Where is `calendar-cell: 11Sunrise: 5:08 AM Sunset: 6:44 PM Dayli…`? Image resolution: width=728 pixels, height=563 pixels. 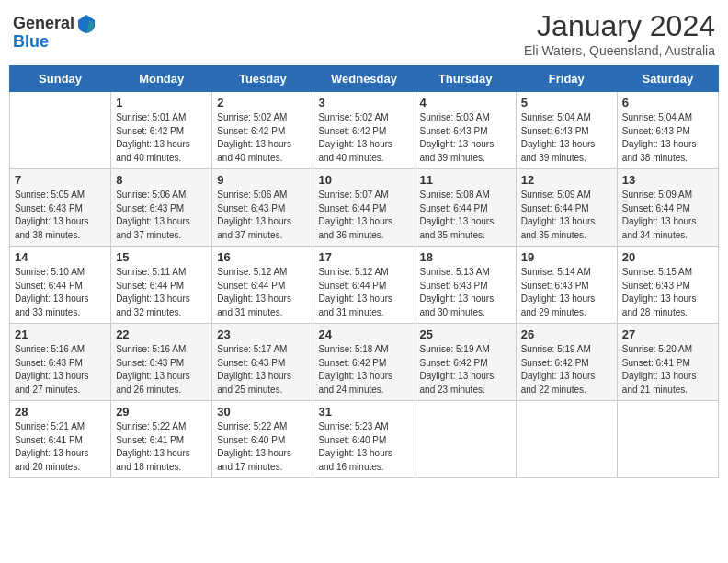 calendar-cell: 11Sunrise: 5:08 AM Sunset: 6:44 PM Dayli… is located at coordinates (465, 208).